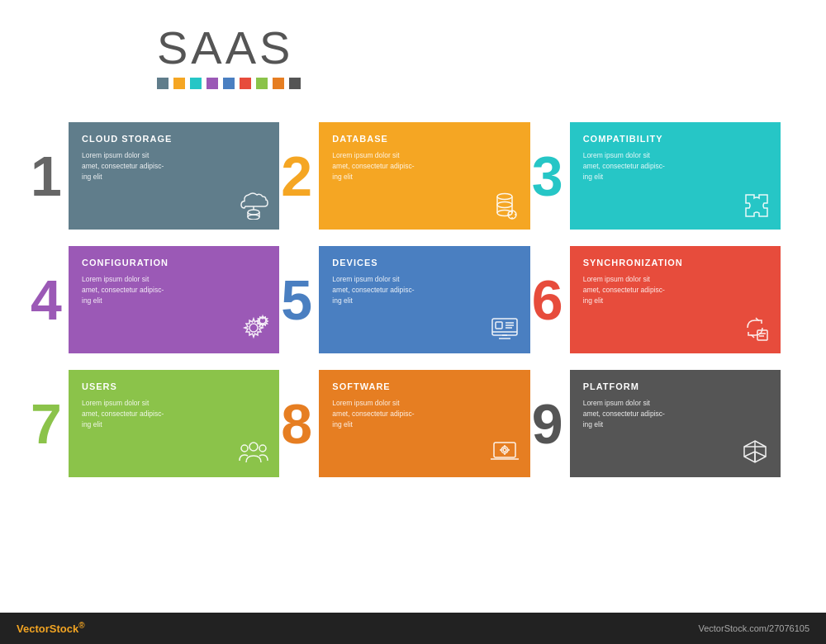  I want to click on card-9: 9PLATFORMLorem ipsum dolor sitamet, cons…, so click(664, 424).